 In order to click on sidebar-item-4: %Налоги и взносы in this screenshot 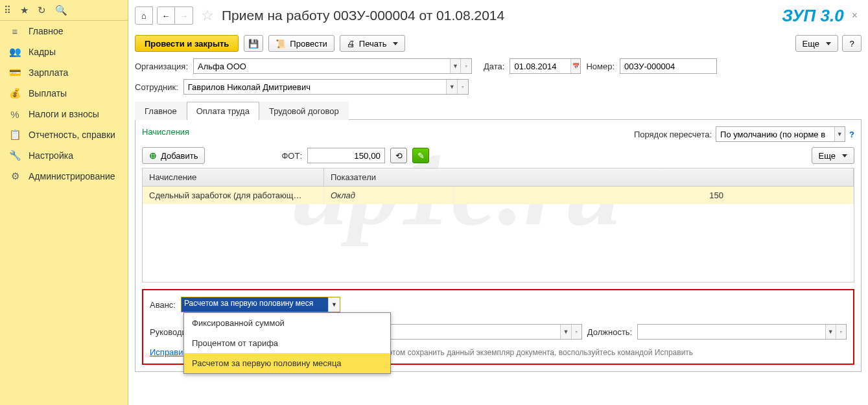, I will do `click(64, 114)`.